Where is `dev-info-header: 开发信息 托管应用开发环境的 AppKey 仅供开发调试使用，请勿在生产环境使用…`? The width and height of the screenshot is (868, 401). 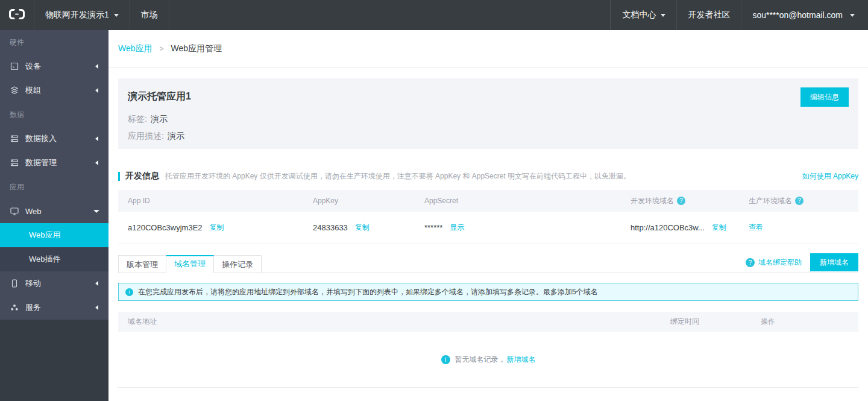
dev-info-header: 开发信息 托管应用开发环境的 AppKey 仅供开发调试使用，请勿在生产环境使用… is located at coordinates (488, 176).